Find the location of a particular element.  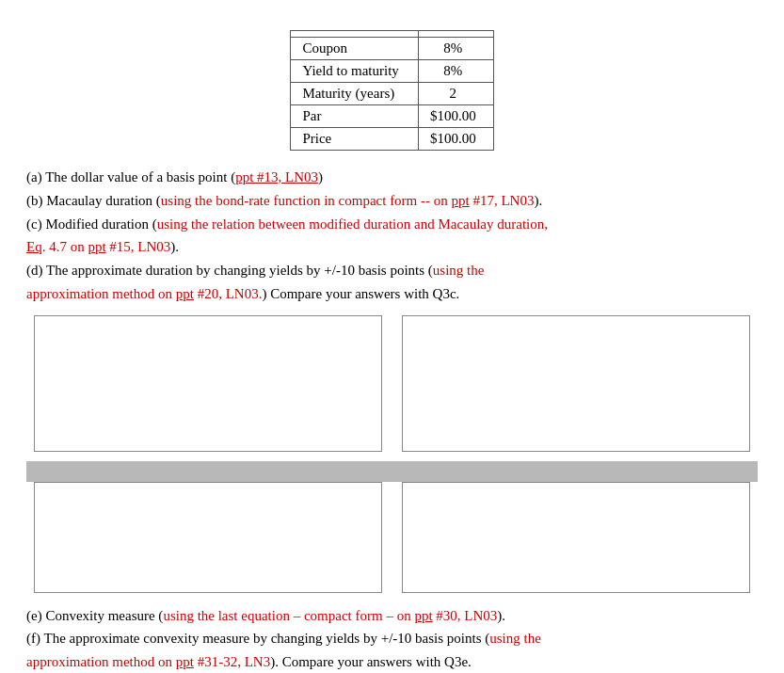

answer-box-left is located at coordinates (208, 384).